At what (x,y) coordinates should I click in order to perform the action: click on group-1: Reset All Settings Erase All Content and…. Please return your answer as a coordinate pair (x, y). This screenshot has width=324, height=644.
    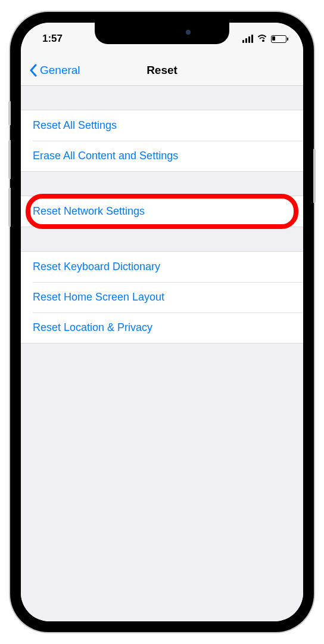
    Looking at the image, I should click on (162, 141).